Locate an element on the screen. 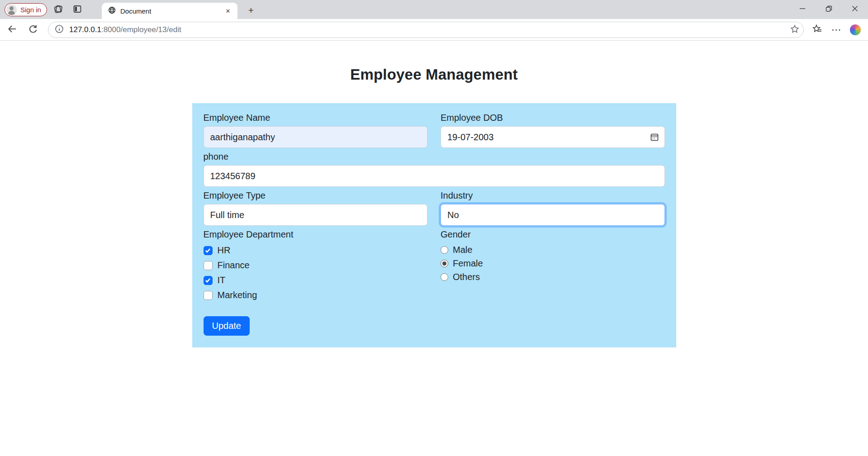  workspaces-button is located at coordinates (58, 10).